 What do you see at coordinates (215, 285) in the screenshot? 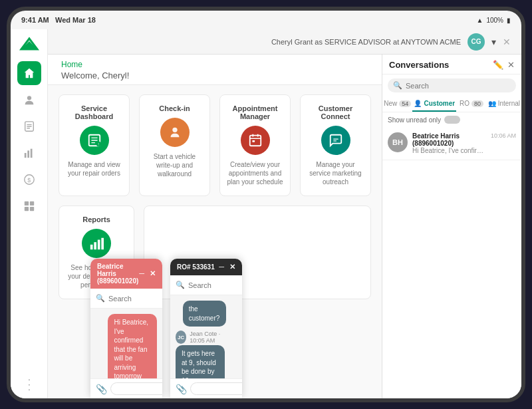
I see `chat-search-input-ro` at bounding box center [215, 285].